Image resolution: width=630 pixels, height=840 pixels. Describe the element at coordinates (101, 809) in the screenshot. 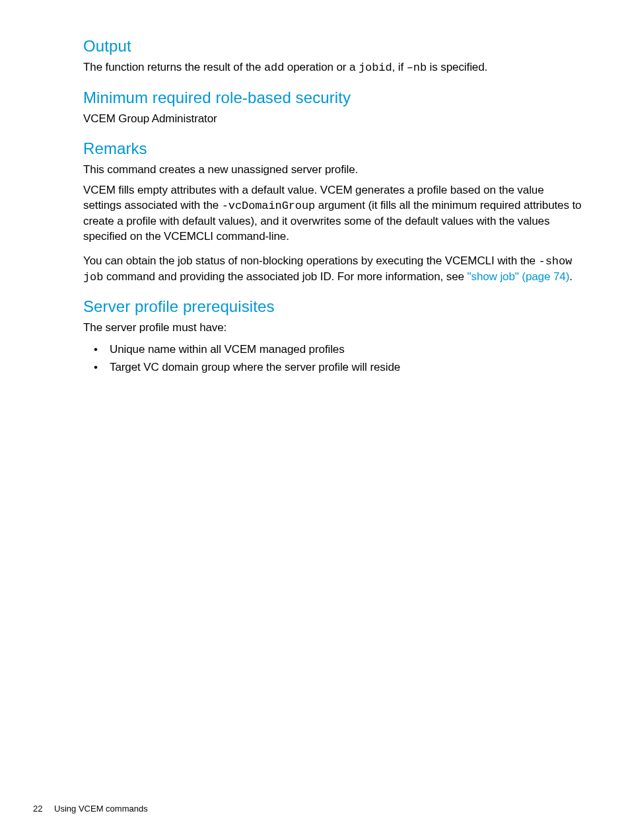

I see `chapter-title: Using VCEM commands` at that location.